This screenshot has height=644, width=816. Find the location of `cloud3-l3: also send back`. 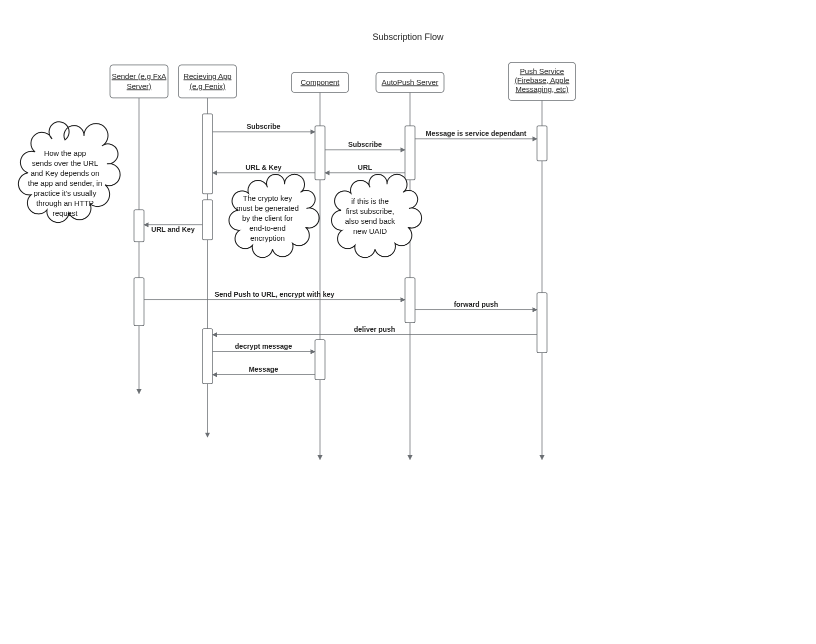

cloud3-l3: also send back is located at coordinates (370, 221).